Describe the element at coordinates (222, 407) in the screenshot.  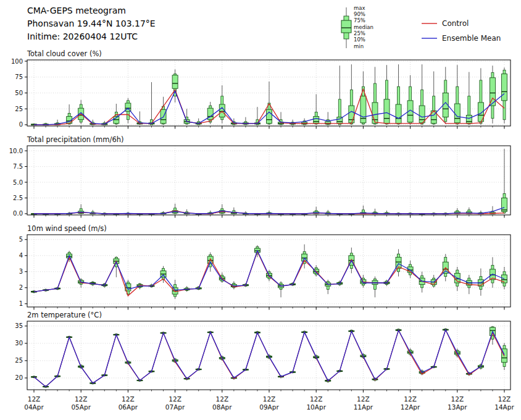
I see `x-tick-day: 08Apr` at that location.